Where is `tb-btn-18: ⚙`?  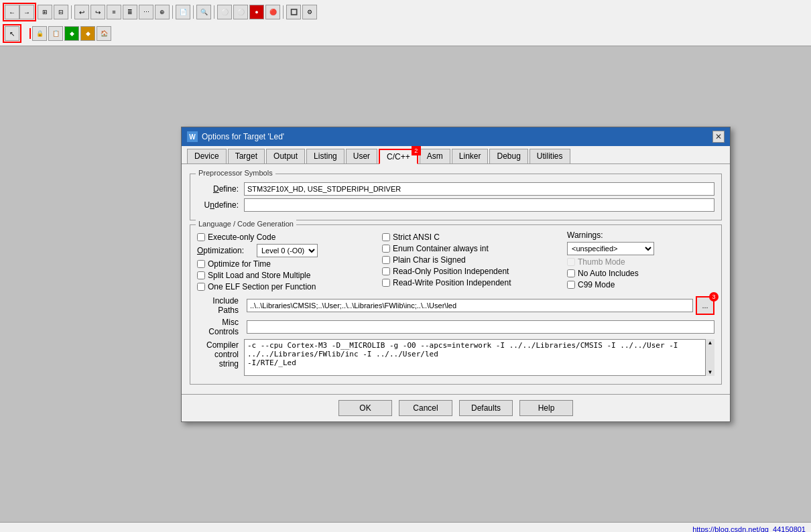
tb-btn-18: ⚙ is located at coordinates (310, 12).